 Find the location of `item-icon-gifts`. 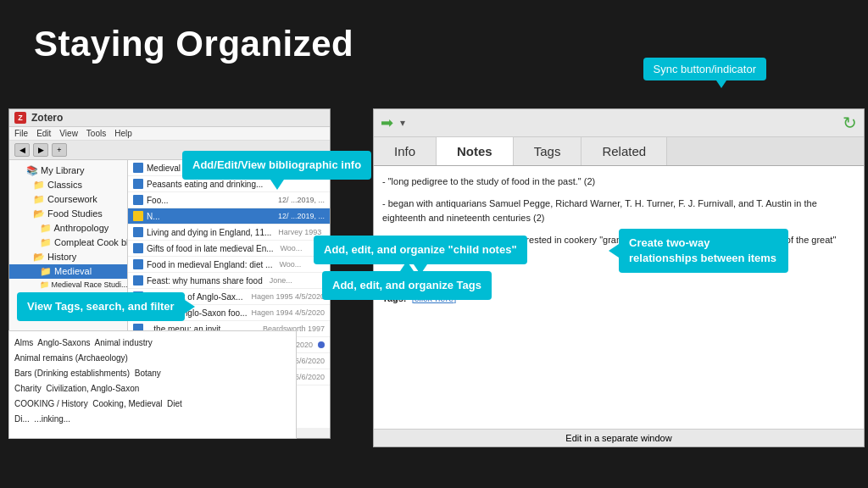

item-icon-gifts is located at coordinates (138, 248).